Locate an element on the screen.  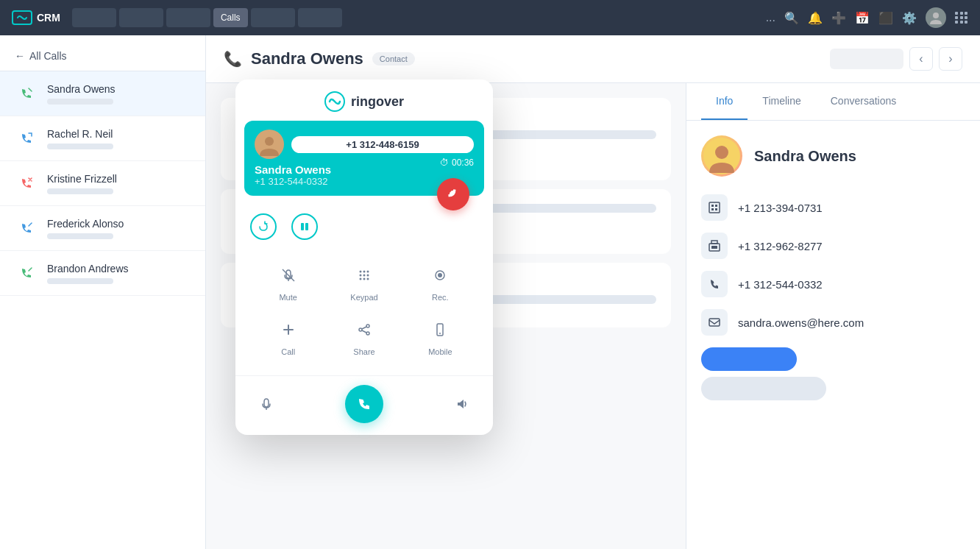
back-button: ← All Calls is located at coordinates (41, 56).